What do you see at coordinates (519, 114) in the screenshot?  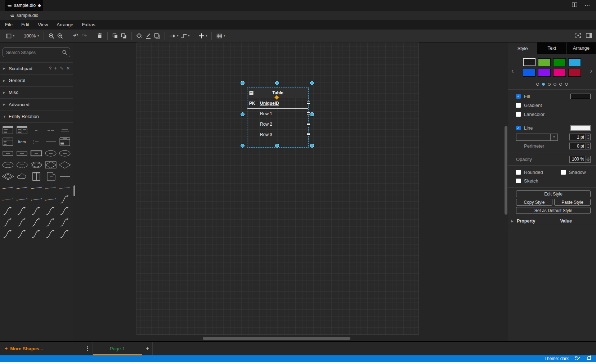 I see `lanecolor-checkbox` at bounding box center [519, 114].